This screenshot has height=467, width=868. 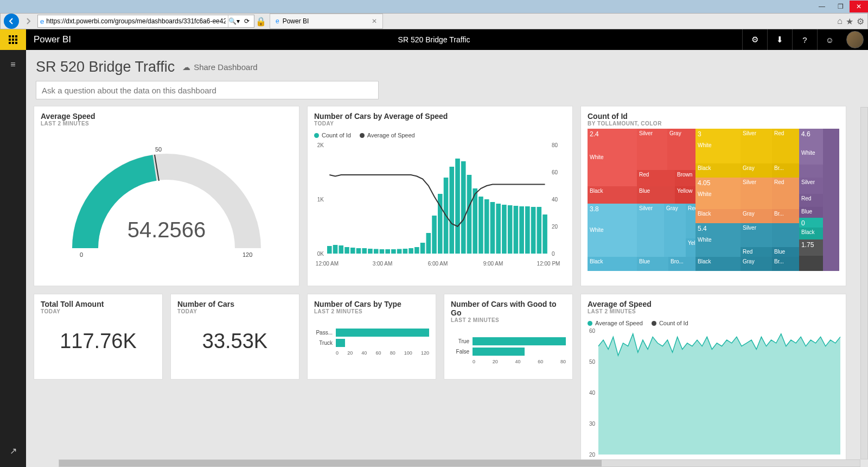 I want to click on tile-average-of-speed-area: Average of Speed LAST 2 MINUTES Average …, so click(x=713, y=380).